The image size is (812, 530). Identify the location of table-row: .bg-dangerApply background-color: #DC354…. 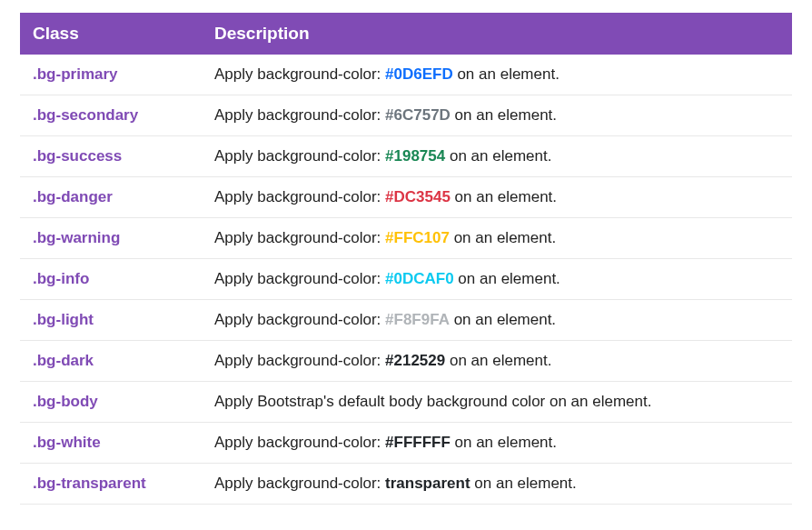
(406, 198).